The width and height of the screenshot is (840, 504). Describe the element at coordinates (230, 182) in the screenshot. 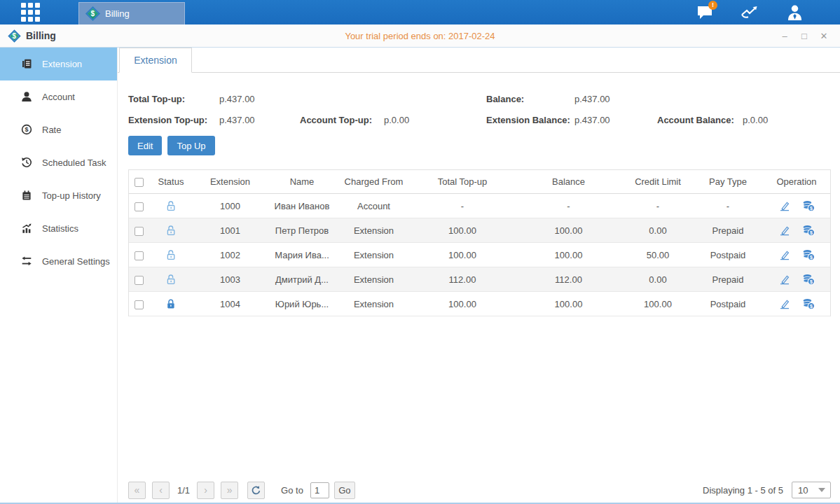

I see `column-header-extension: Extension` at that location.